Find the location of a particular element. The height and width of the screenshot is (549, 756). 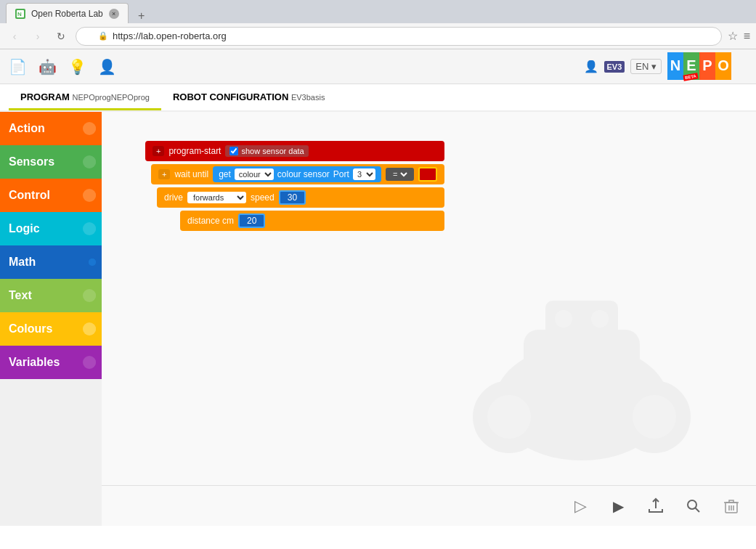

sidebar-math-dot is located at coordinates (92, 262).